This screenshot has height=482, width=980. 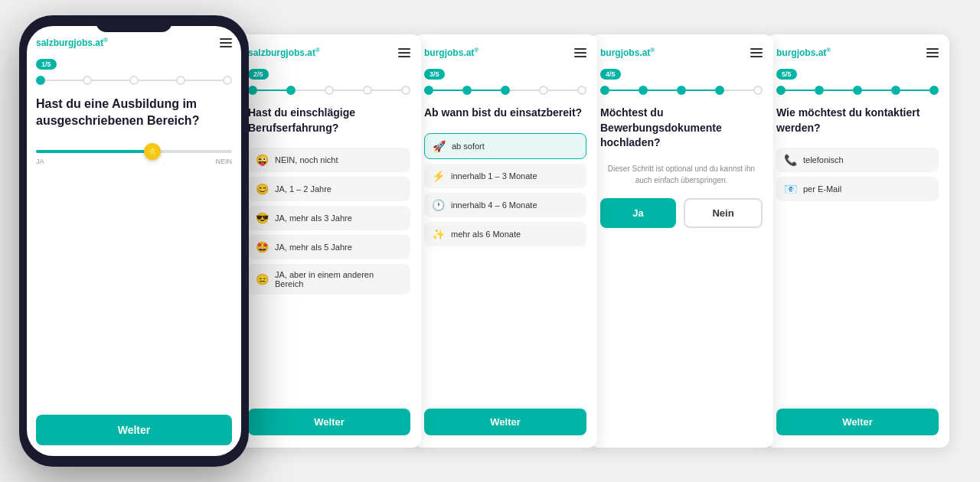 What do you see at coordinates (329, 121) in the screenshot?
I see `question-2: Hast du einschlägige Berufserfahrung?` at bounding box center [329, 121].